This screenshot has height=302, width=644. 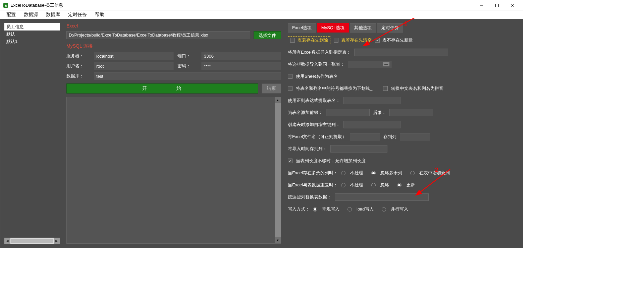 What do you see at coordinates (317, 137) in the screenshot?
I see `save-filename-label: 将Excel文件名（可正则提取）` at bounding box center [317, 137].